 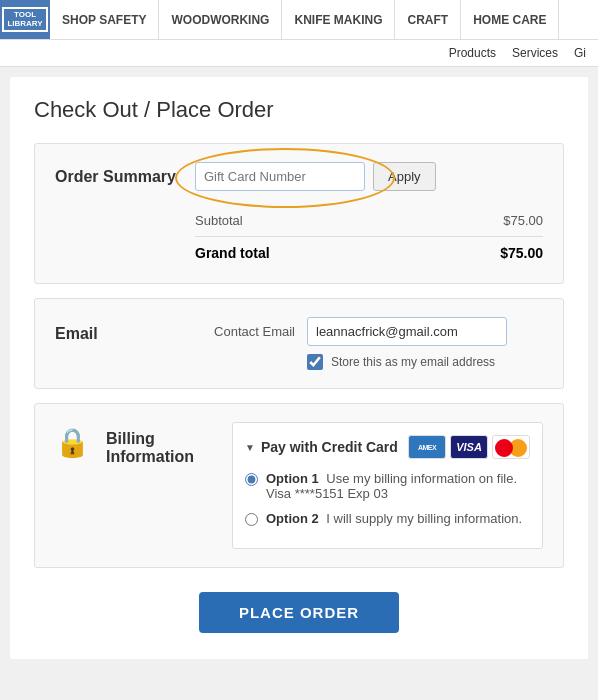 What do you see at coordinates (424, 518) in the screenshot?
I see `option-2-text: I will supply my billing information.` at bounding box center [424, 518].